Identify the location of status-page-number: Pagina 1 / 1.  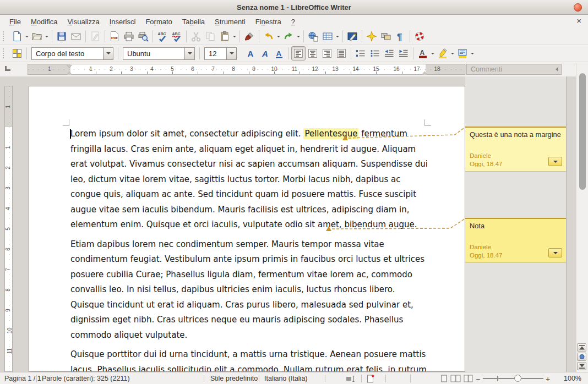
(23, 378).